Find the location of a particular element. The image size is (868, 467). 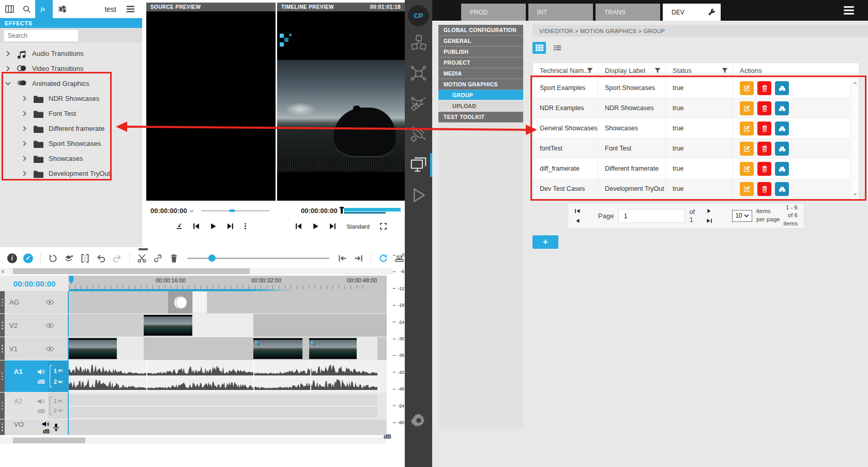

tree-item-development-tryout: Development TryOut is located at coordinates (71, 174).